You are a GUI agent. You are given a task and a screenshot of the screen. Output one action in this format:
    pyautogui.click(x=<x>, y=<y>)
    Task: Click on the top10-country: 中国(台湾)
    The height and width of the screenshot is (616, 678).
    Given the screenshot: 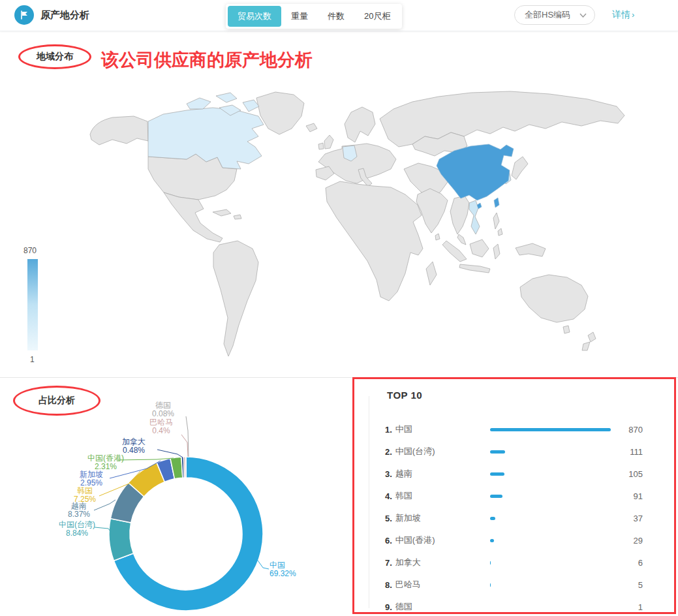 What is the action you would take?
    pyautogui.click(x=442, y=452)
    